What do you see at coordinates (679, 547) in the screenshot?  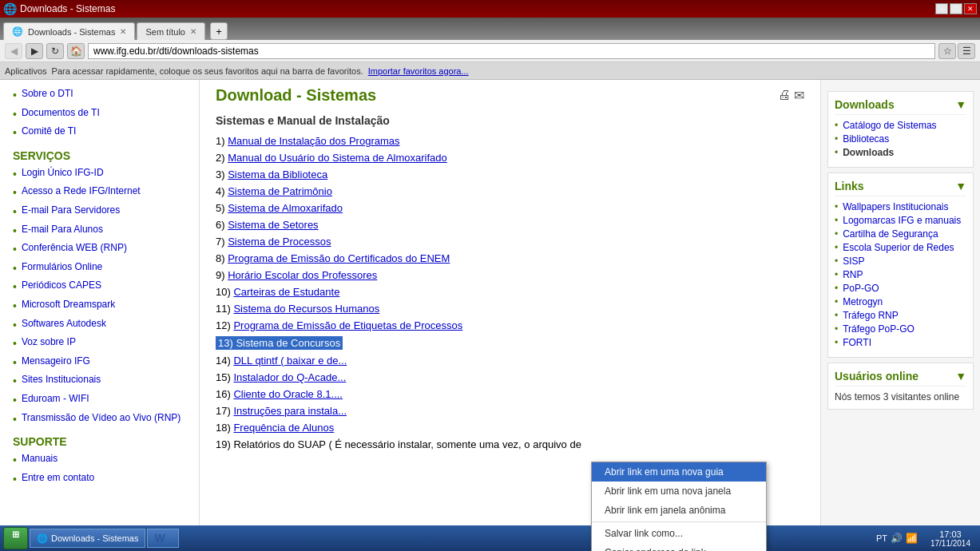 I see `context-menu-item-copy-address: Copiar endereço do link` at bounding box center [679, 547].